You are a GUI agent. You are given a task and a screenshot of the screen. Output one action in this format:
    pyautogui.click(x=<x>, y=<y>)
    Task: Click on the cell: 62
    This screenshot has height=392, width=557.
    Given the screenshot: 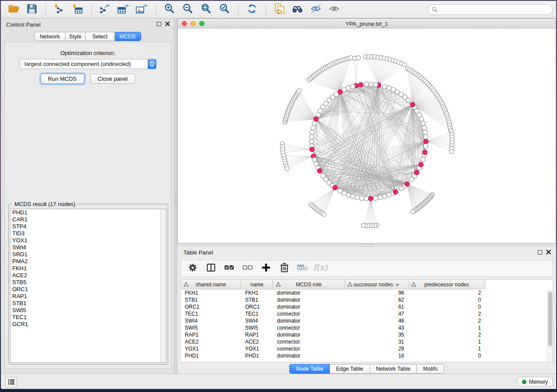 What is the action you would take?
    pyautogui.click(x=377, y=300)
    